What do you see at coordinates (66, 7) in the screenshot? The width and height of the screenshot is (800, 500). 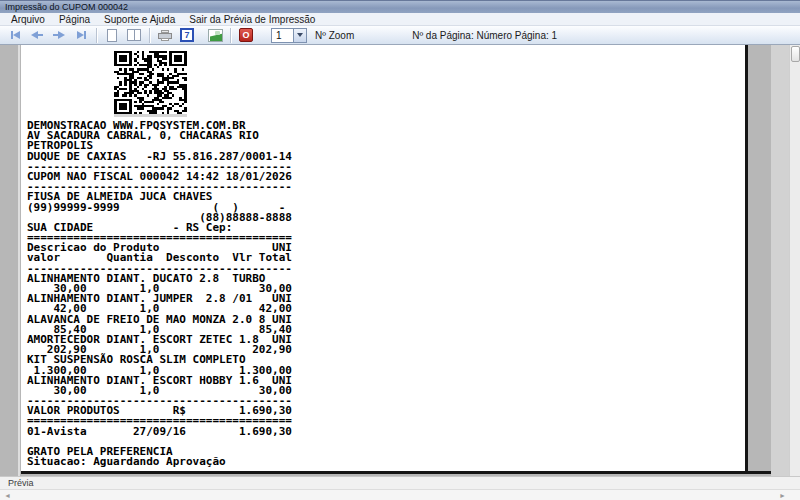 I see `window-title: Impressão do CUPOM 000042` at bounding box center [66, 7].